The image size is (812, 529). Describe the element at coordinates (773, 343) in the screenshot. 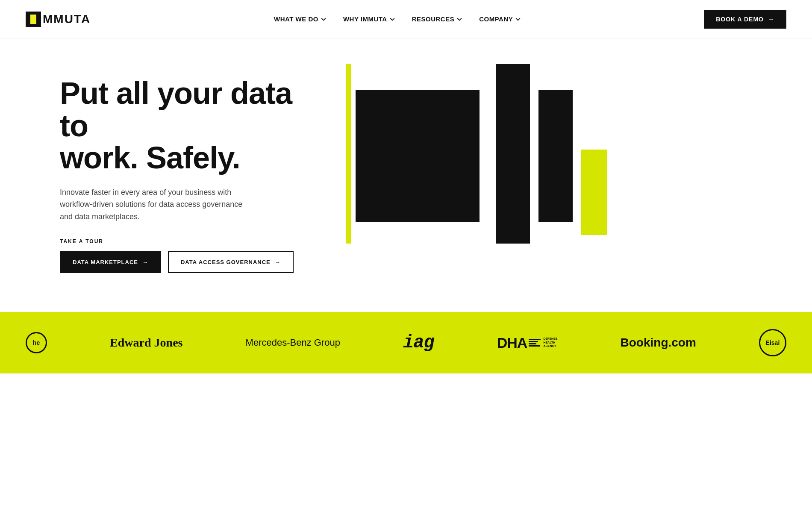

I see `logo-eisai: Eisai` at that location.